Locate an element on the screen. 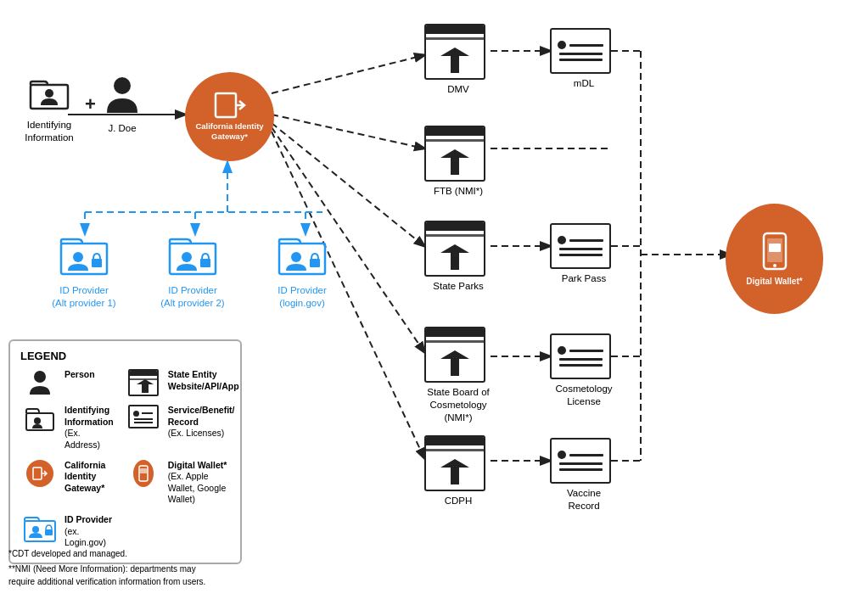  dmv-node: DMV is located at coordinates (458, 59).